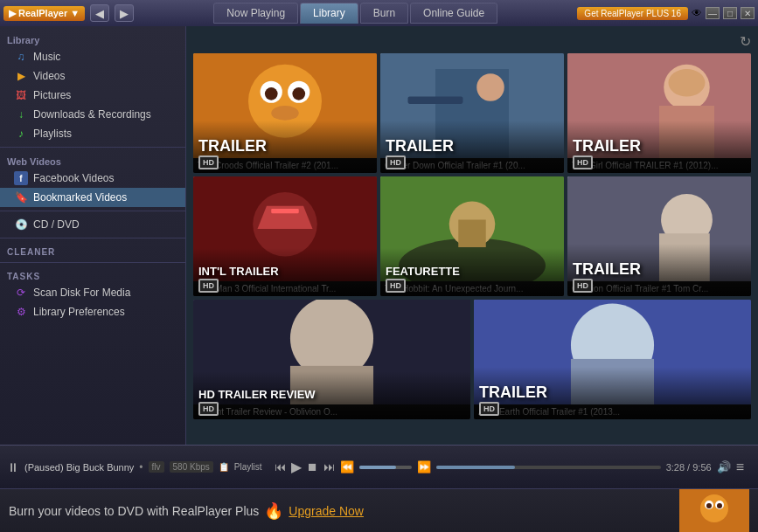  What do you see at coordinates (285, 147) in the screenshot?
I see `video-overlay-0: TRAILER HD` at bounding box center [285, 147].